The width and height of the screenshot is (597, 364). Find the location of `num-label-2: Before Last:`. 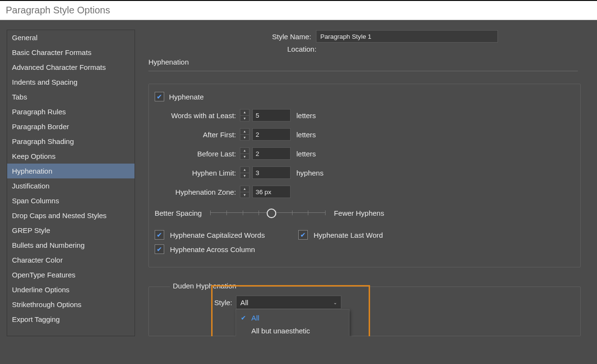

num-label-2: Before Last: is located at coordinates (197, 154).